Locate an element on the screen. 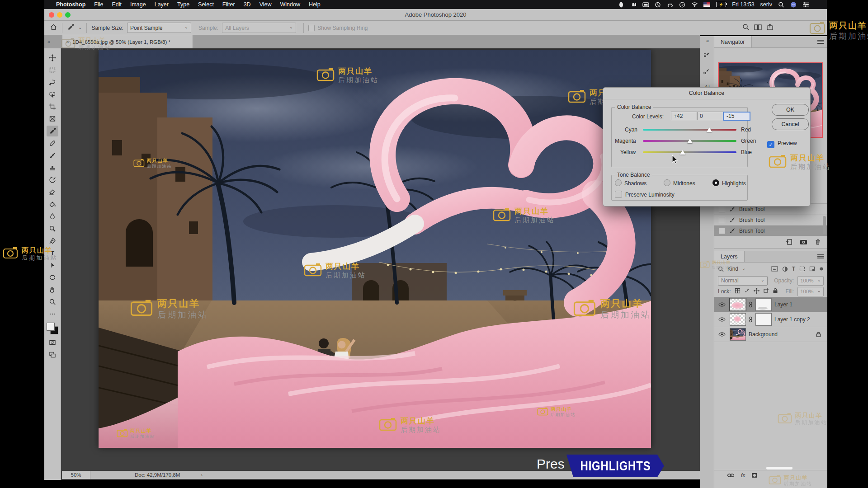  type-tool: T is located at coordinates (52, 253).